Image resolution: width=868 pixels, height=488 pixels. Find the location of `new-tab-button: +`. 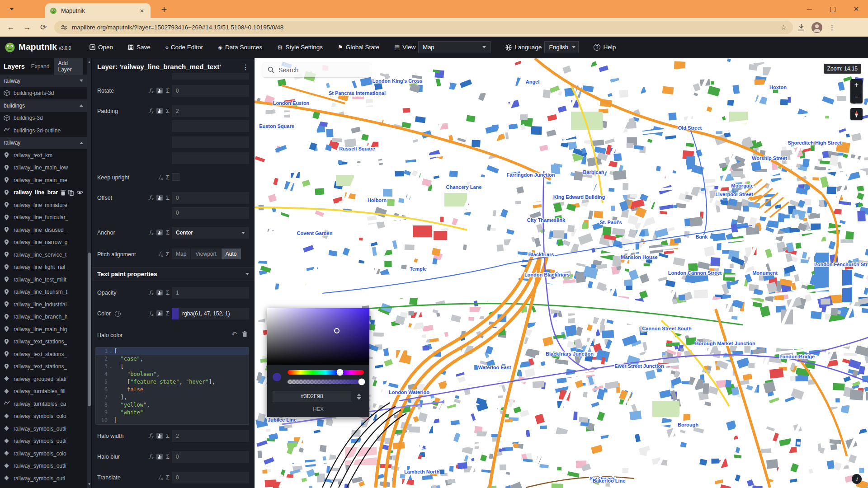

new-tab-button: + is located at coordinates (164, 9).